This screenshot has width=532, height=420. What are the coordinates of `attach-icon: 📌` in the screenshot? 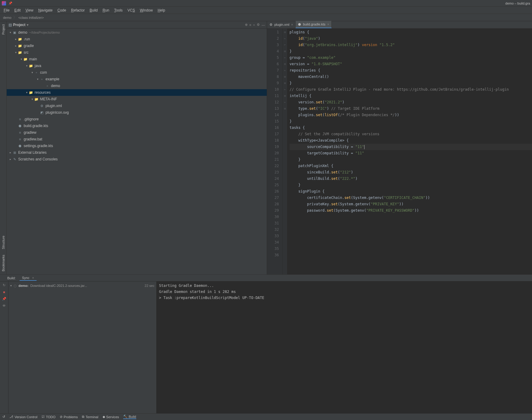 It's located at (4, 299).